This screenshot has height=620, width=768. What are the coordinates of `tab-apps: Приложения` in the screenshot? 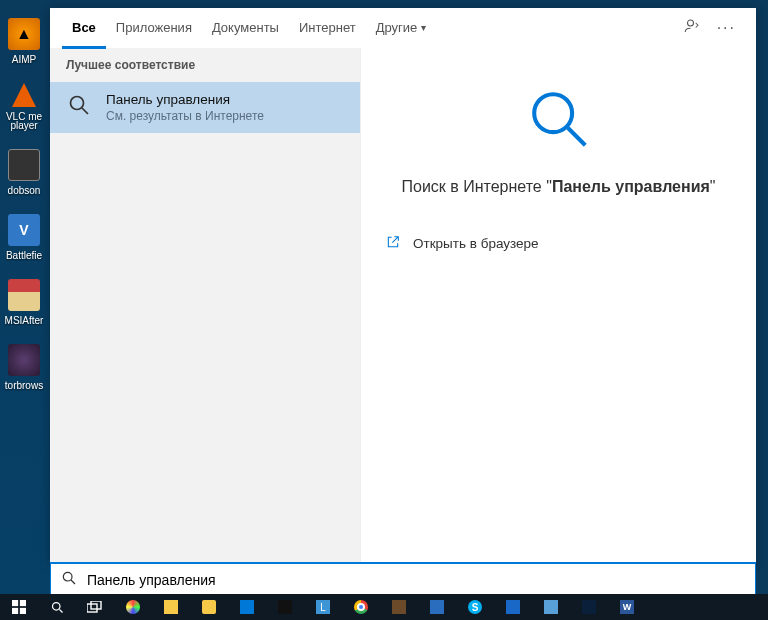 It's located at (154, 28).